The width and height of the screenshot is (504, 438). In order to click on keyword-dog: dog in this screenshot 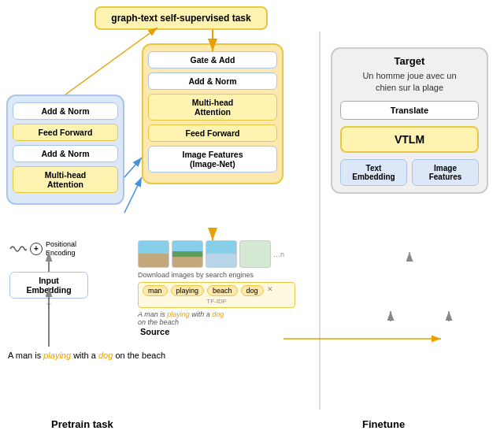, I will do `click(252, 291)`.